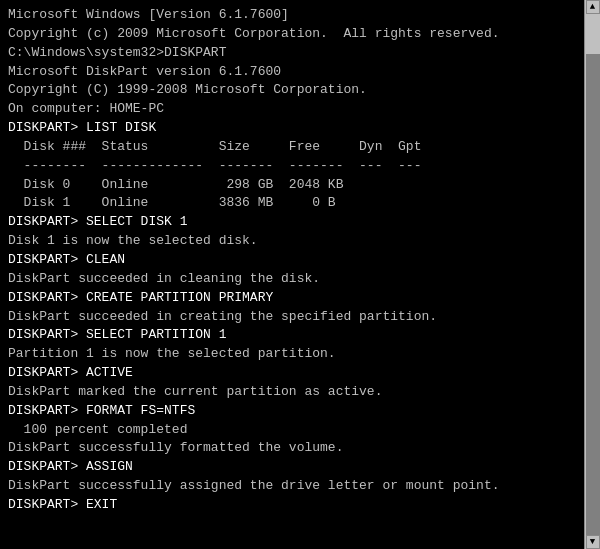  What do you see at coordinates (292, 506) in the screenshot?
I see `terminal-line: DISKPART> EXIT` at bounding box center [292, 506].